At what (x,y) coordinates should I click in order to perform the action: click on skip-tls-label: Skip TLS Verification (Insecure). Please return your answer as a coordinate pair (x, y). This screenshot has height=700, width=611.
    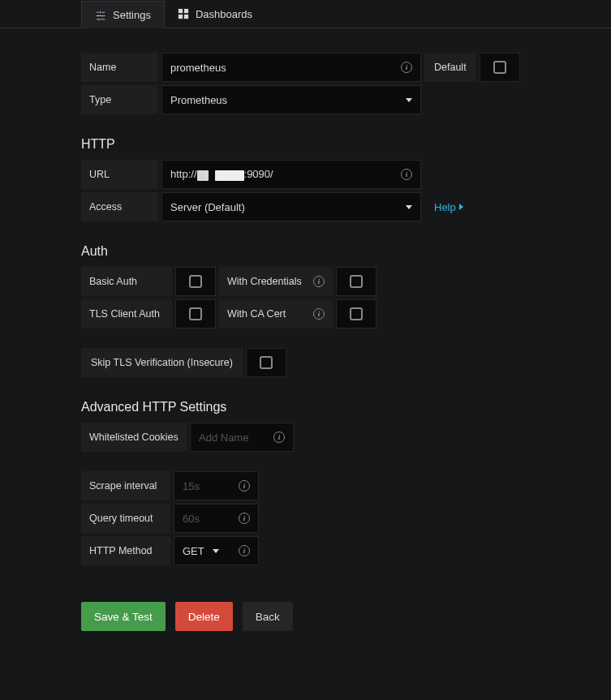
    Looking at the image, I should click on (162, 363).